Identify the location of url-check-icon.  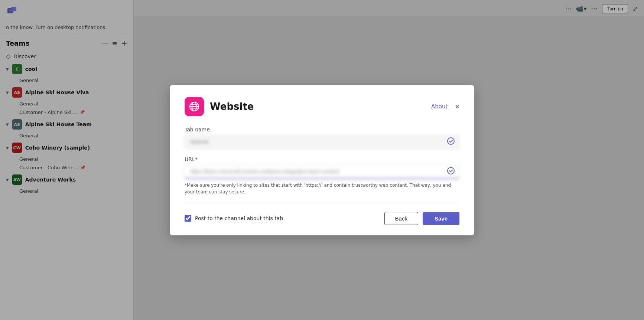
(451, 172).